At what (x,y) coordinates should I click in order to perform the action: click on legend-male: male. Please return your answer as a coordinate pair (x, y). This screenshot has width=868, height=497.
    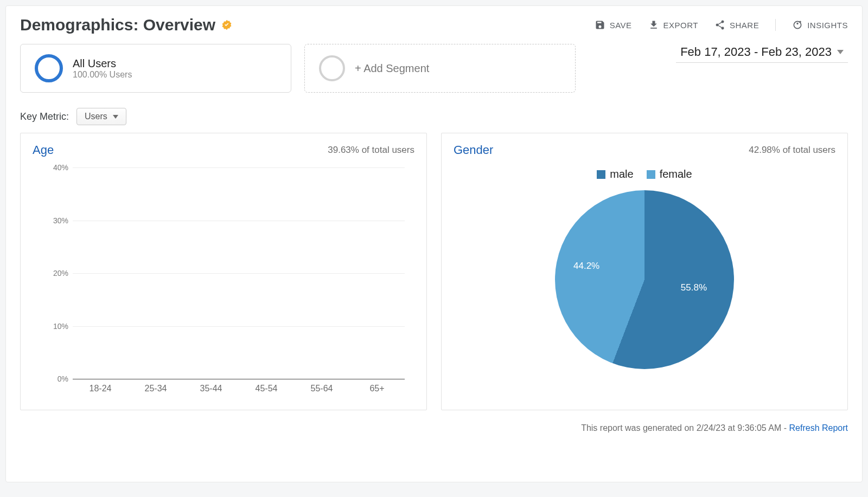
    Looking at the image, I should click on (615, 175).